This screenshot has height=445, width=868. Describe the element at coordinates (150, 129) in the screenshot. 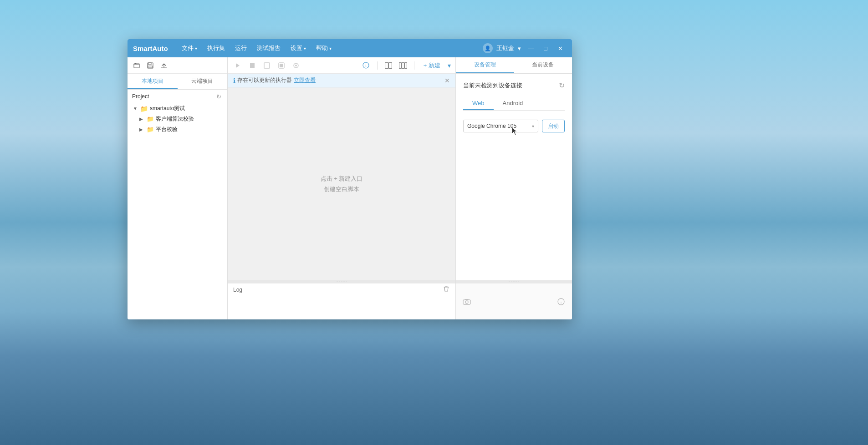

I see `folder-icon-child2: 📁` at that location.